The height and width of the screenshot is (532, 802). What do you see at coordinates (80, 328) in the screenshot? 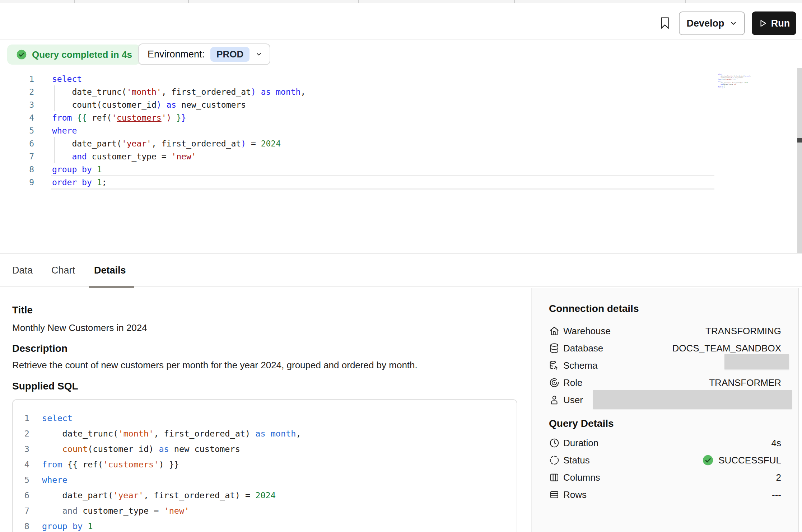
I see `title-value: Monthly New Customers in 2024` at bounding box center [80, 328].